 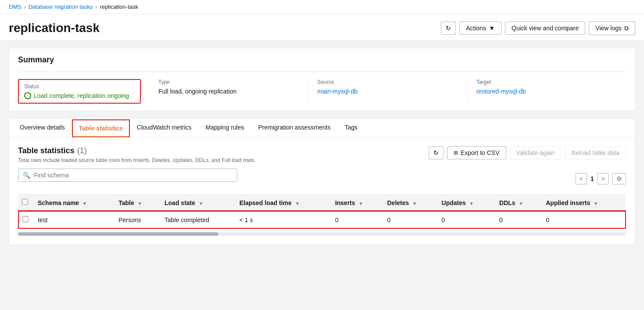 What do you see at coordinates (225, 127) in the screenshot?
I see `tab-mapping-label: Mapping rules` at bounding box center [225, 127].